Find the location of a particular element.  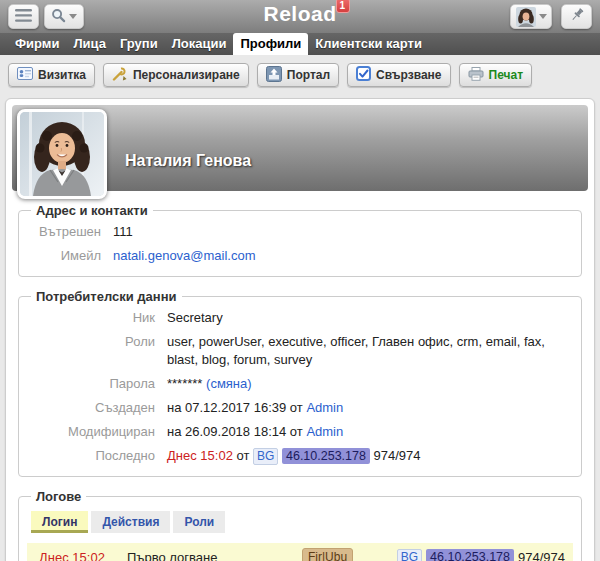

search-button is located at coordinates (64, 16).